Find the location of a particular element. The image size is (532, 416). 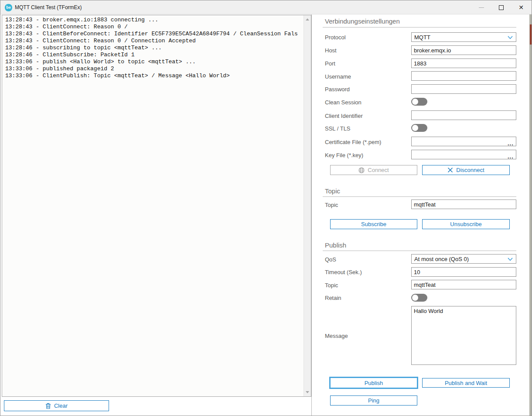

title-bar: be MQTT Client Test (TFormEx) ✕ is located at coordinates (266, 7).